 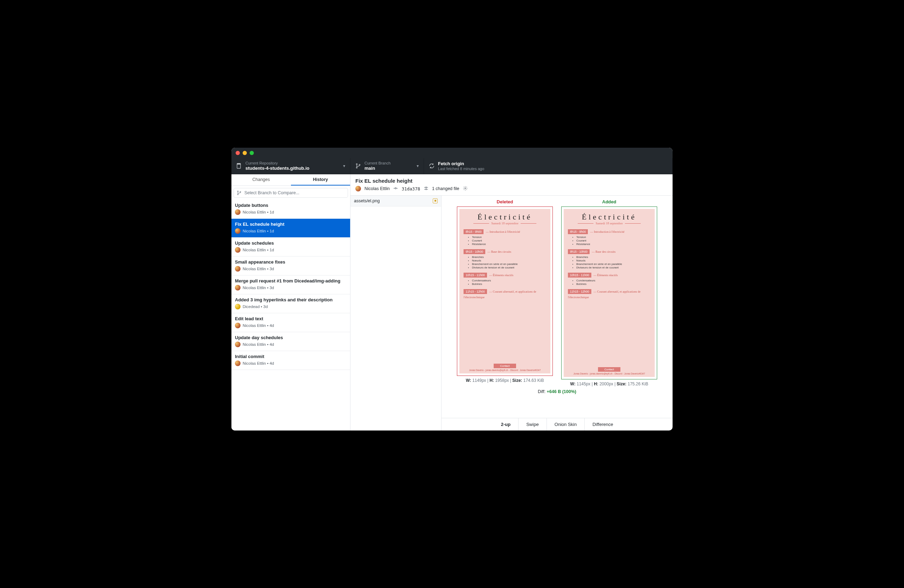 What do you see at coordinates (609, 384) in the screenshot?
I see `added-image-meta: W: 1145px | H: 2000px | Size: 175.26 KiB` at bounding box center [609, 384].